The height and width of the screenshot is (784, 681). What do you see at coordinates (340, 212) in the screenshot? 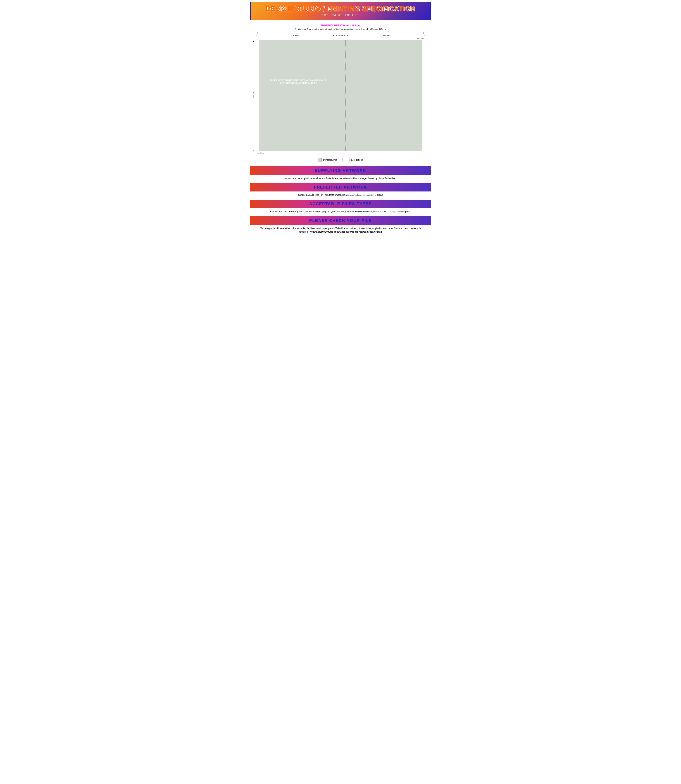
I see `section-body-acceptable: EPS file (with fonts outlined), Illustra…` at bounding box center [340, 212].